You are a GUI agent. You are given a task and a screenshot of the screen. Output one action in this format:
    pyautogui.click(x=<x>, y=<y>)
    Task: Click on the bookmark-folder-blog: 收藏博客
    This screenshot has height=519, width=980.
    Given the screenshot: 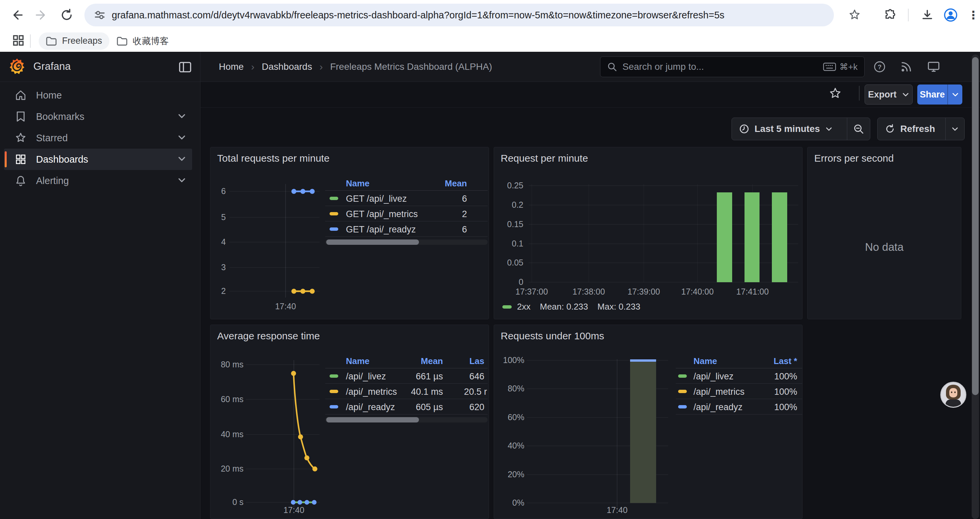 What is the action you would take?
    pyautogui.click(x=143, y=41)
    